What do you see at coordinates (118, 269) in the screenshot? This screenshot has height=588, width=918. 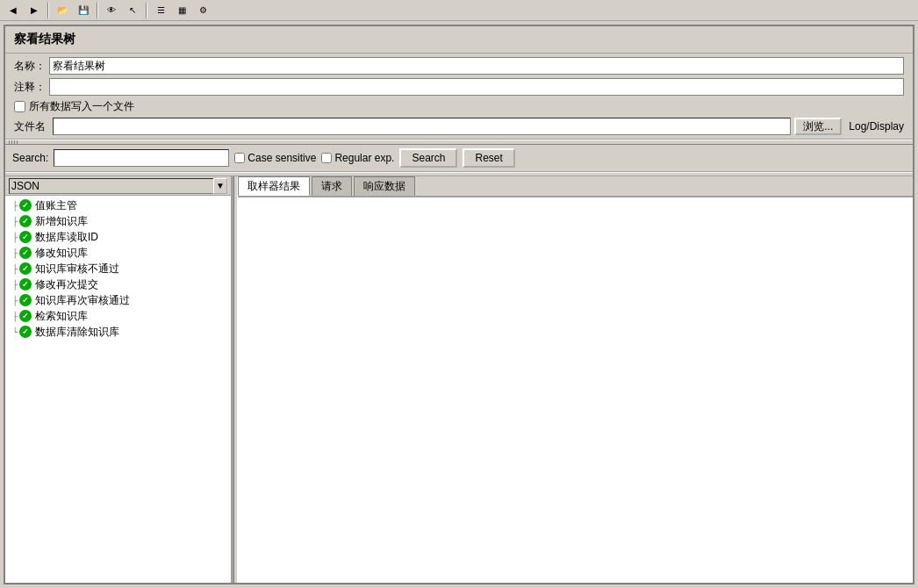 I see `tree-item: ├知识库审核不通过` at bounding box center [118, 269].